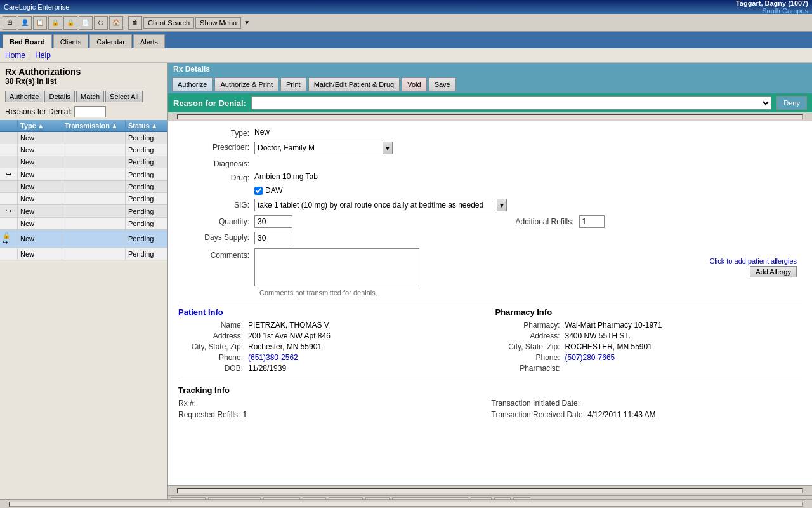  I want to click on void-button: Void, so click(414, 84).